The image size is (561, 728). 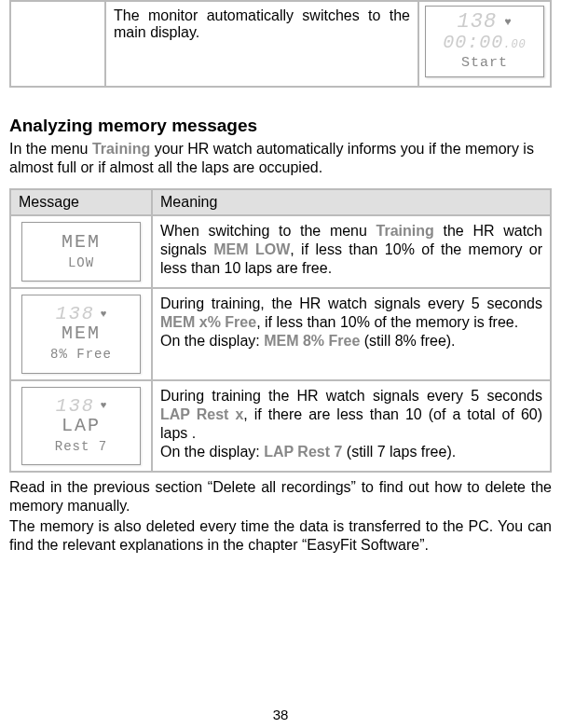 I want to click on footer-p2: The memory is also deleted every time th…, so click(x=280, y=536).